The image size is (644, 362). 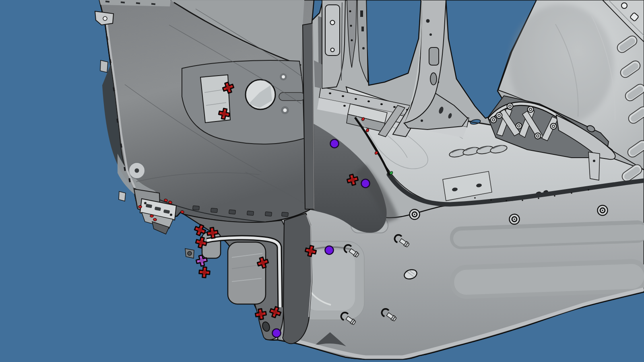 What do you see at coordinates (547, 279) in the screenshot?
I see `bumper-band-lower` at bounding box center [547, 279].